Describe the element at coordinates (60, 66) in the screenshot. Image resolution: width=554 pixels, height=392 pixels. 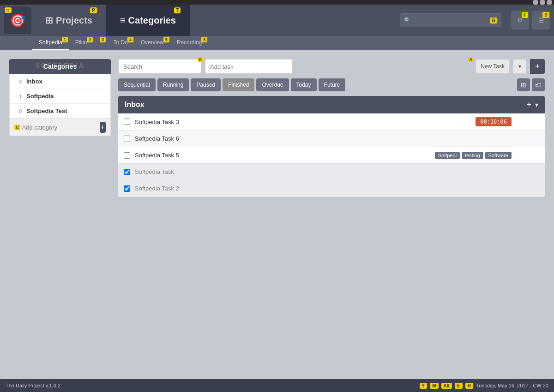
I see `sidebar-title: Categories` at that location.